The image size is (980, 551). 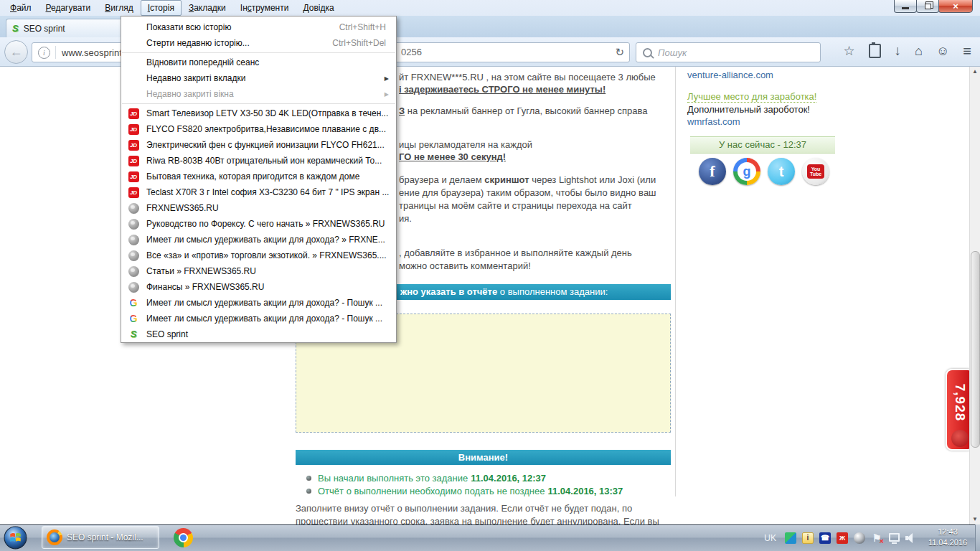 What do you see at coordinates (730, 75) in the screenshot?
I see `venture-alliance-link: venture-alliance.com` at bounding box center [730, 75].